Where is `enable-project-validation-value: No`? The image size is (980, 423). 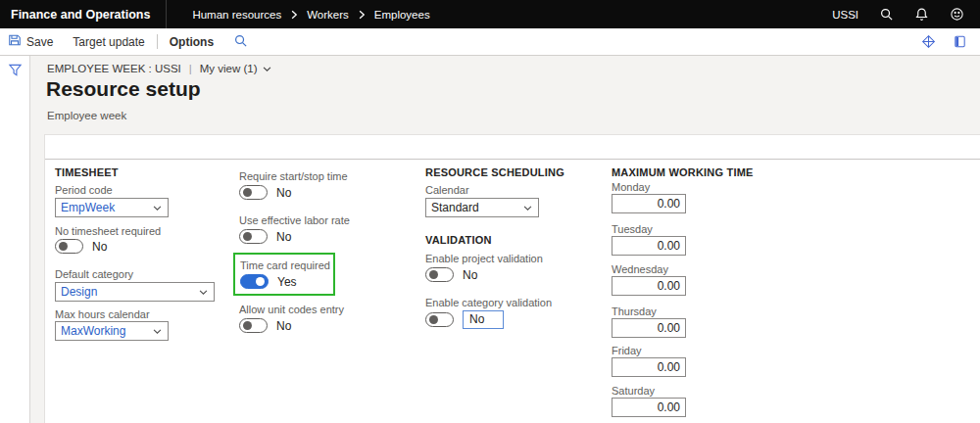
enable-project-validation-value: No is located at coordinates (470, 275).